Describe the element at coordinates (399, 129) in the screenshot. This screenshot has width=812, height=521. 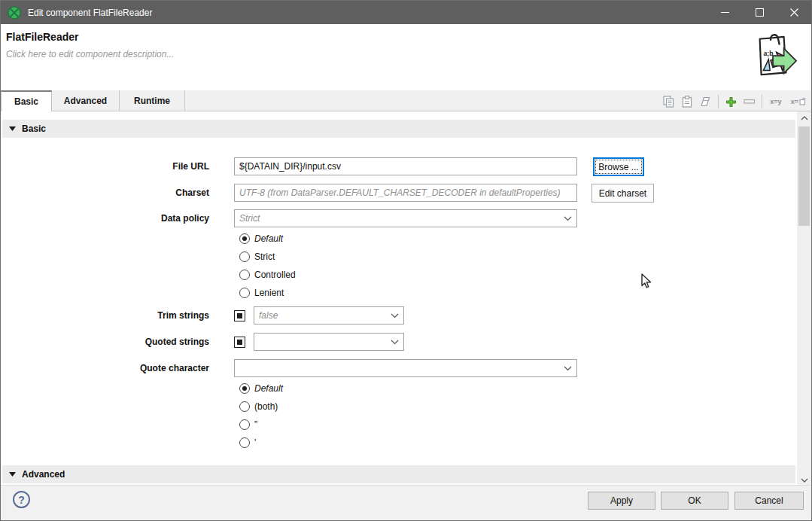
I see `section-header-basic: Basic` at that location.